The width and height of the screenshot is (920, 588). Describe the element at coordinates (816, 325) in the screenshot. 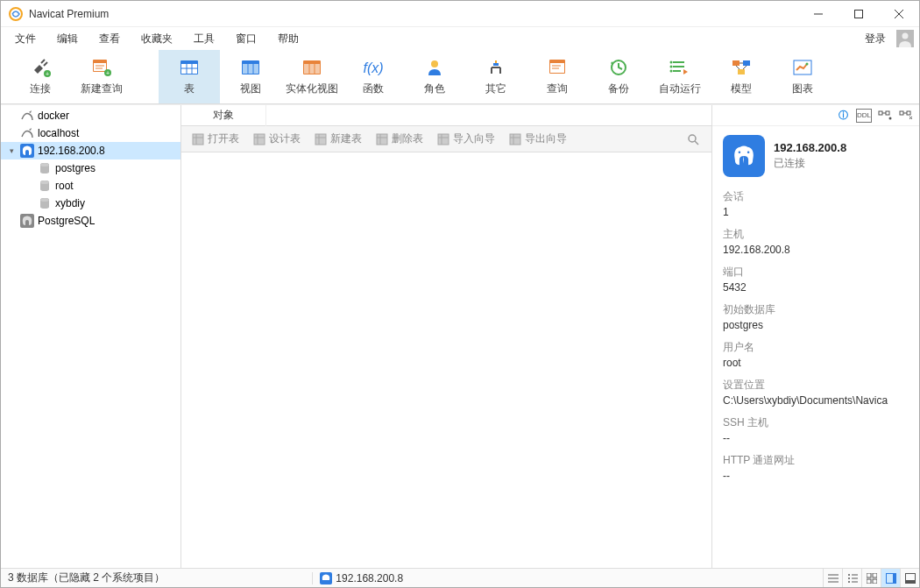

I see `details-value: postgres` at that location.